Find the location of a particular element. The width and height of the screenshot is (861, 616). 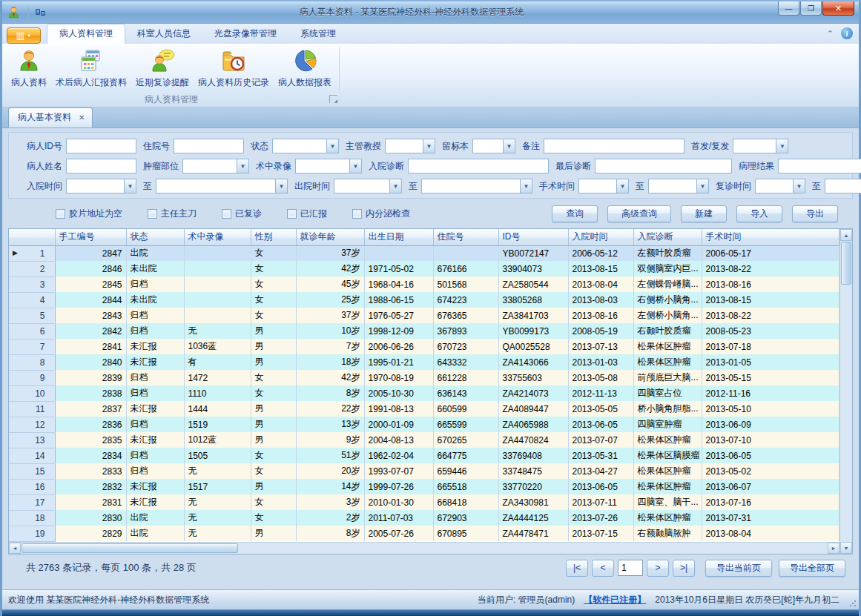

export-current-page-button: 导出当前页 is located at coordinates (739, 568).